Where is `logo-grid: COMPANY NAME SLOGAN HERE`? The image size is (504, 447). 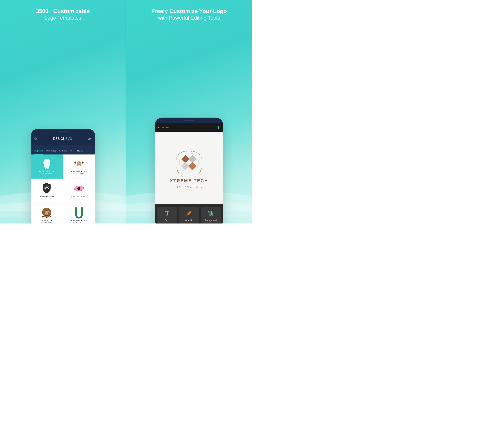 logo-grid: COMPANY NAME SLOGAN HERE is located at coordinates (63, 189).